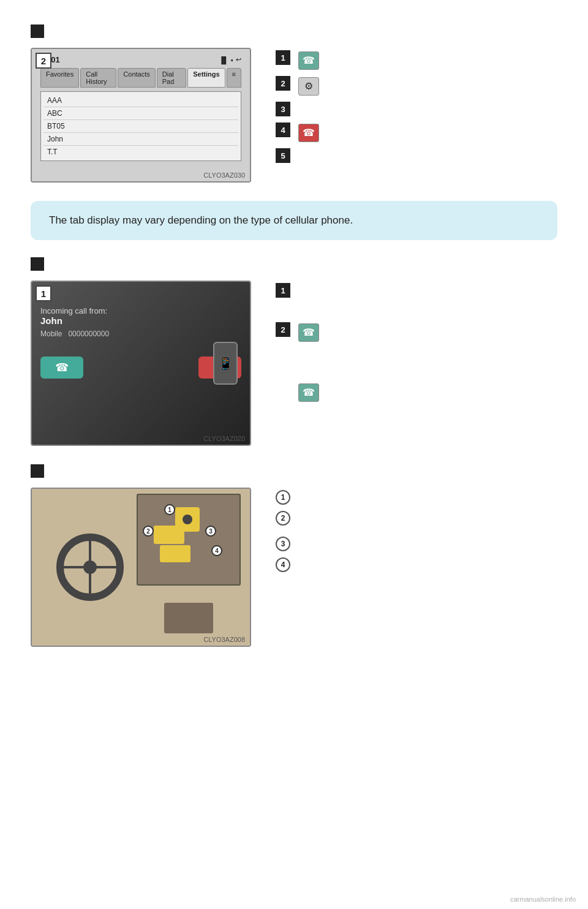  Describe the element at coordinates (283, 83) in the screenshot. I see `legend1-num2: 2` at that location.